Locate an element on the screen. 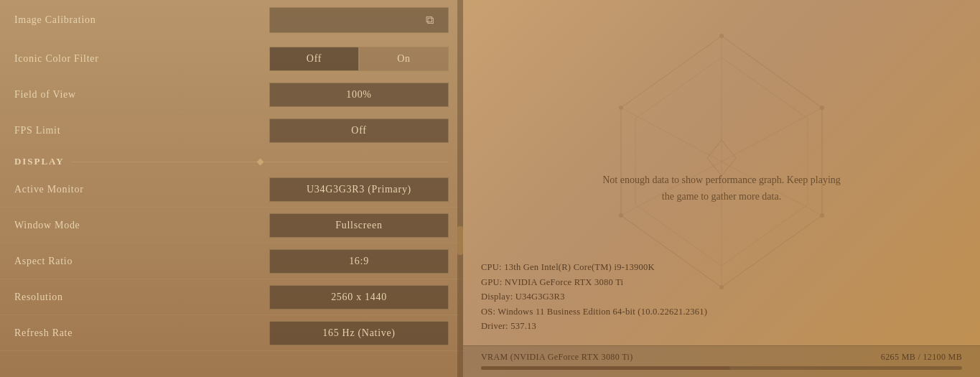  vram-bar-background is located at coordinates (722, 368).